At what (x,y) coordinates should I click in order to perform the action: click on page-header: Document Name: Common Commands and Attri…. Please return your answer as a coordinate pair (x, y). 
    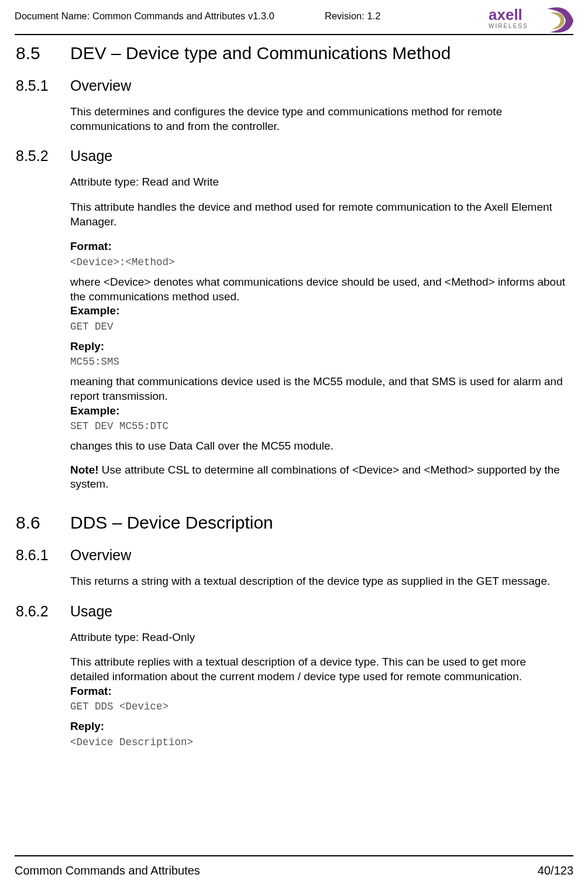
    Looking at the image, I should click on (294, 22).